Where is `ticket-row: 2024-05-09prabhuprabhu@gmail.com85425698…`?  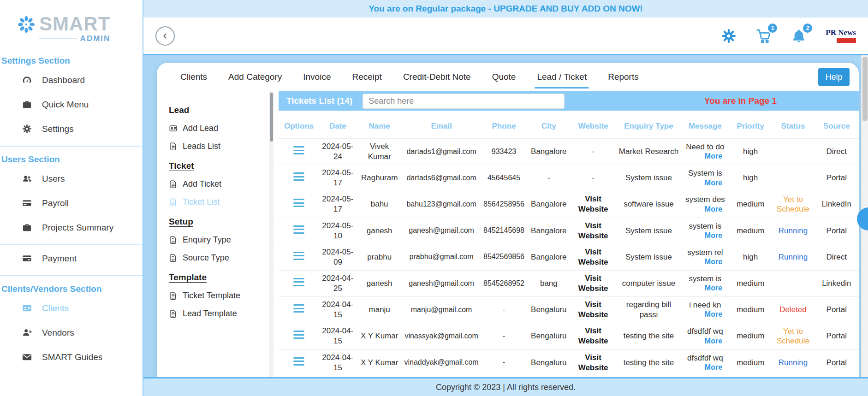 ticket-row: 2024-05-09prabhuprabhu@gmail.com85425698… is located at coordinates (569, 257).